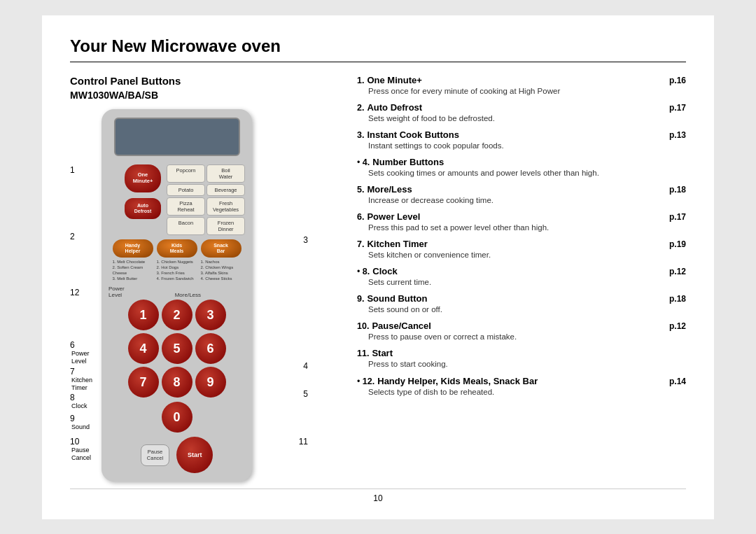 The width and height of the screenshot is (756, 534). What do you see at coordinates (378, 498) in the screenshot?
I see `page-number: 10` at bounding box center [378, 498].